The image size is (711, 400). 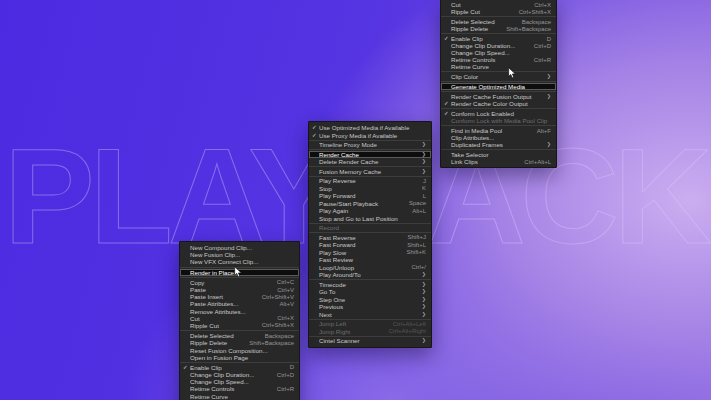 I want to click on menu-item-label: Retime Controls, so click(x=488, y=60).